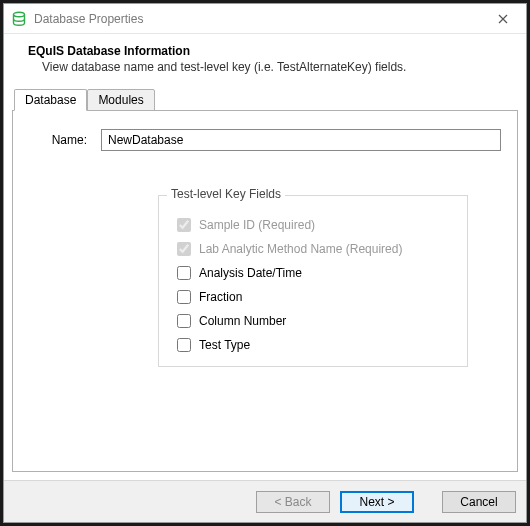  What do you see at coordinates (269, 67) in the screenshot?
I see `header-subtitle: View database name and test-level key (i…` at bounding box center [269, 67].